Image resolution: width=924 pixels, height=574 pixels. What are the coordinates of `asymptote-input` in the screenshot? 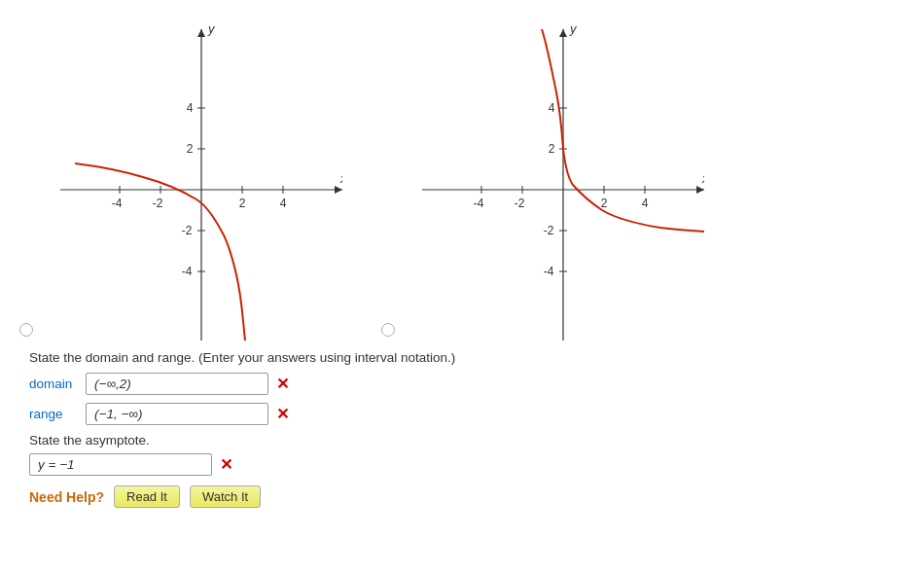 It's located at (121, 465).